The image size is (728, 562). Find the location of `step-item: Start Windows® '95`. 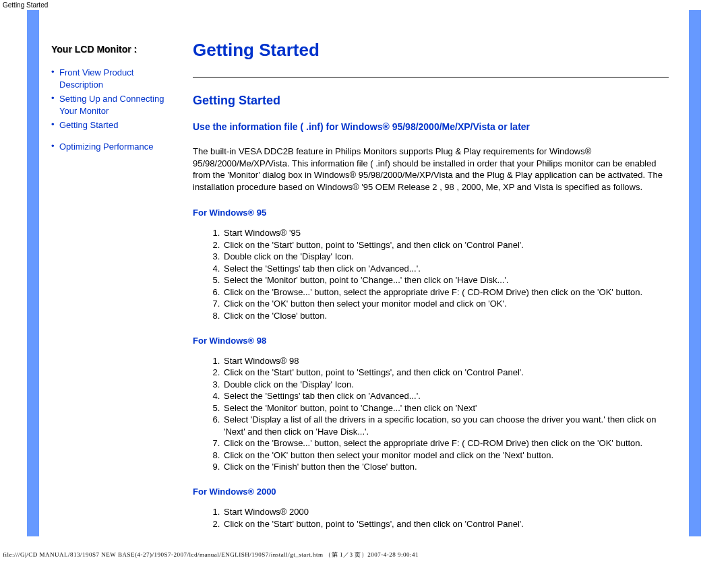

step-item: Start Windows® '95 is located at coordinates (446, 233).